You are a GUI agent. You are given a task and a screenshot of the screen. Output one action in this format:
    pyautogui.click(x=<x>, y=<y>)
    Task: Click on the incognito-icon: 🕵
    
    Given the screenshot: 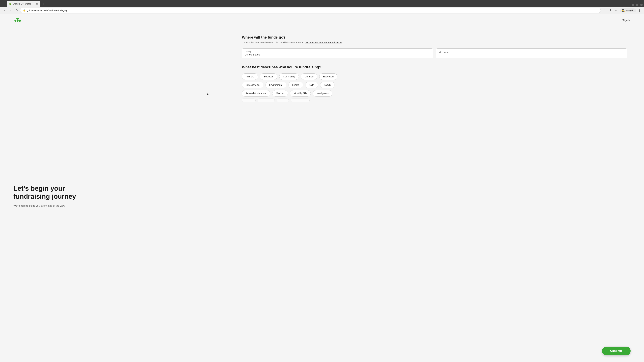 What is the action you would take?
    pyautogui.click(x=623, y=10)
    